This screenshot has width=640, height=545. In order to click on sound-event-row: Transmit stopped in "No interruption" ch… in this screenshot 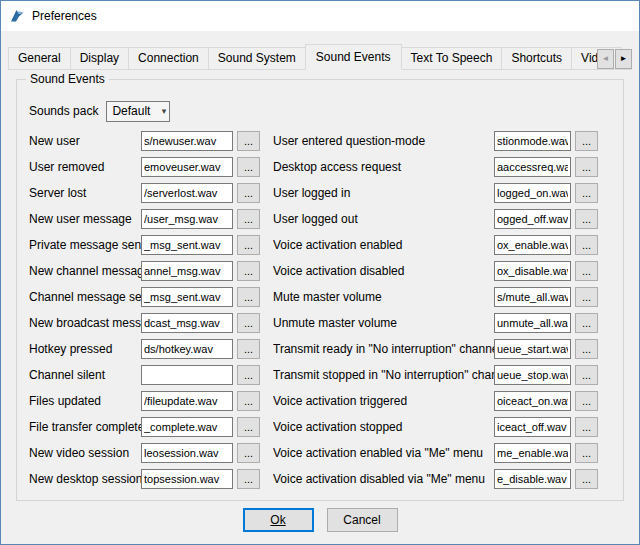, I will do `click(444, 375)`.